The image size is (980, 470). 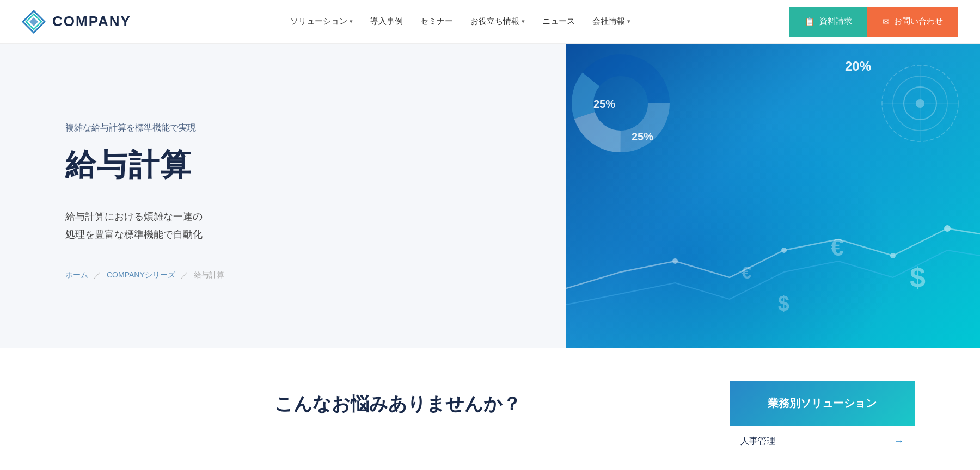 I want to click on pie-chart, so click(x=621, y=103).